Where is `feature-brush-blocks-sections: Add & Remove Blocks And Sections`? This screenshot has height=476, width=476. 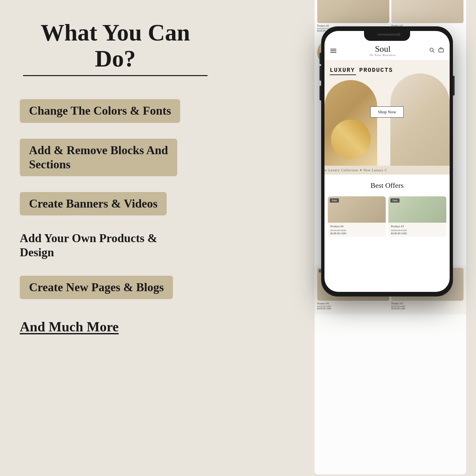
feature-brush-blocks-sections: Add & Remove Blocks And Sections is located at coordinates (98, 157).